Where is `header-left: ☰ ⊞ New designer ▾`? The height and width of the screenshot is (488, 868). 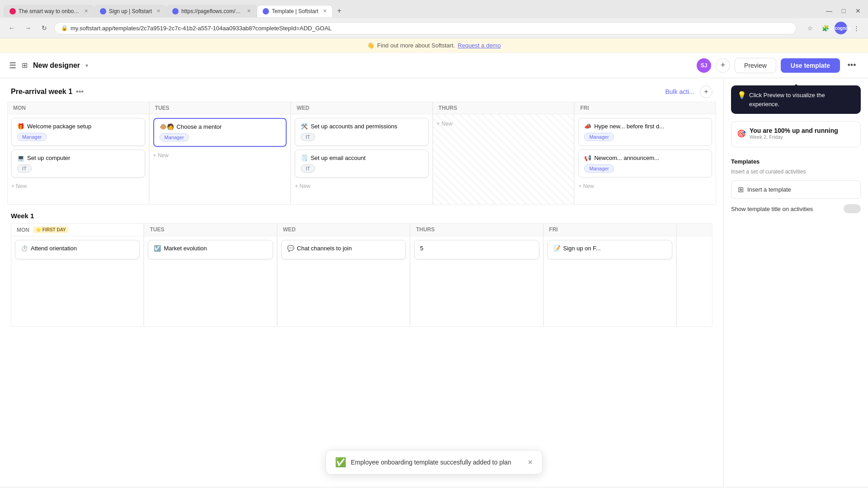 header-left: ☰ ⊞ New designer ▾ is located at coordinates (49, 66).